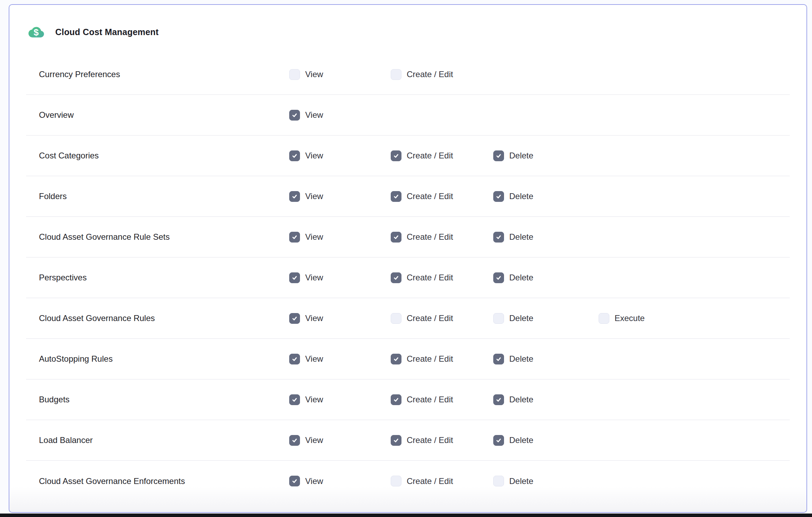  I want to click on row-label: Cost Categories, so click(164, 156).